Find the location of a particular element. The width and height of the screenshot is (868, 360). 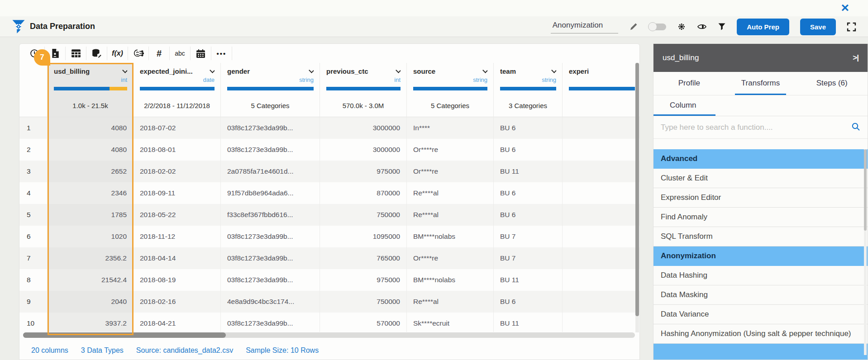

function-item-data-variance: Data Variance is located at coordinates (760, 315).